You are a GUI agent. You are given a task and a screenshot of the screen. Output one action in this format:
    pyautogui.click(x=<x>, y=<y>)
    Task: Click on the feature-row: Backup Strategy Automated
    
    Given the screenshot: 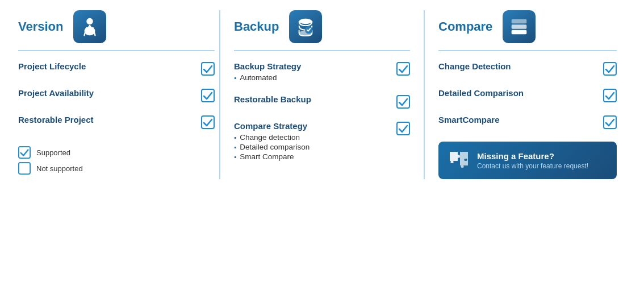 What is the action you would take?
    pyautogui.click(x=322, y=72)
    